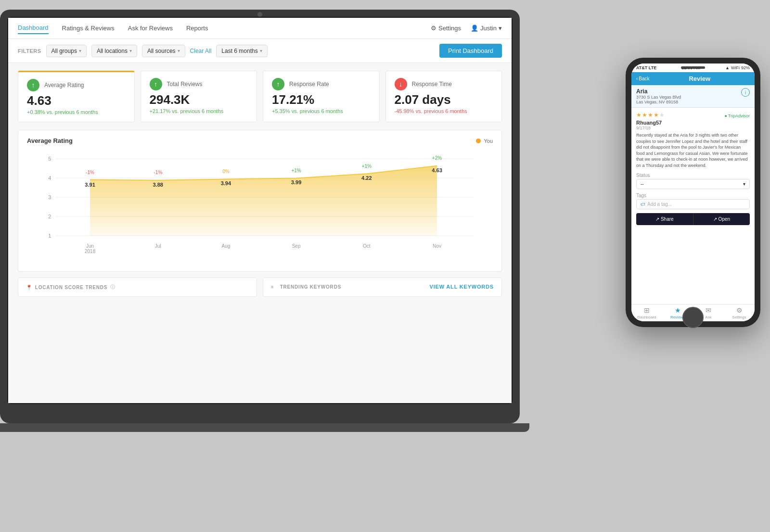  What do you see at coordinates (471, 51) in the screenshot?
I see `print-dashboard-button: Print Dashboard` at bounding box center [471, 51].